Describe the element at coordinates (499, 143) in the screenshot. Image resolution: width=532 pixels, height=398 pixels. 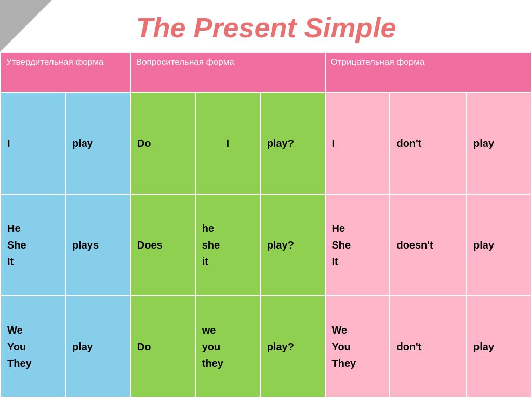
I see `neg-verb-i: play` at that location.